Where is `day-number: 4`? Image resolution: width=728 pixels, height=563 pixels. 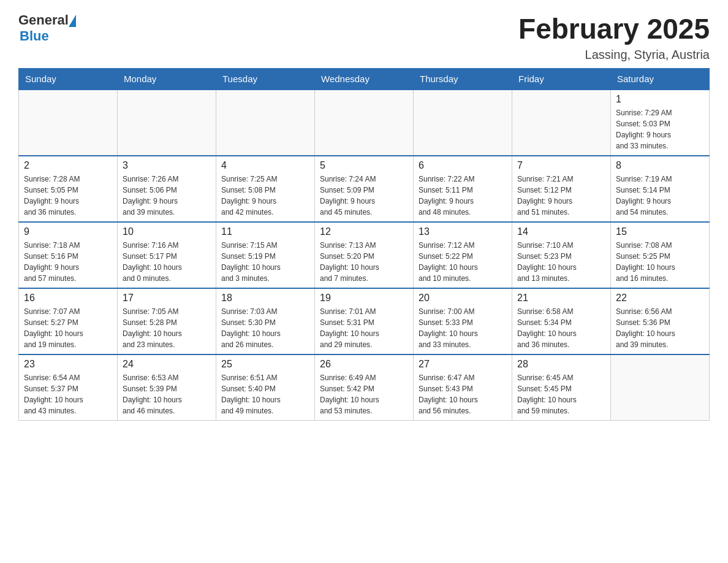
day-number: 4 is located at coordinates (265, 166).